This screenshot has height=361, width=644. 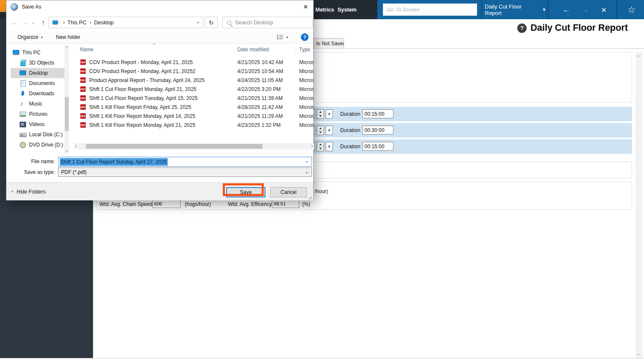 What do you see at coordinates (566, 9) in the screenshot?
I see `nav-back-button: ←` at bounding box center [566, 9].